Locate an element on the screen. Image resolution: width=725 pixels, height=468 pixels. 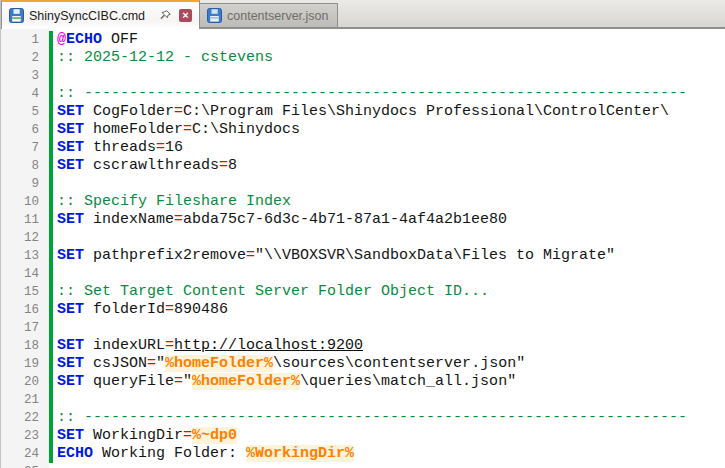
code-token-var: %~dp0 is located at coordinates (214, 436).